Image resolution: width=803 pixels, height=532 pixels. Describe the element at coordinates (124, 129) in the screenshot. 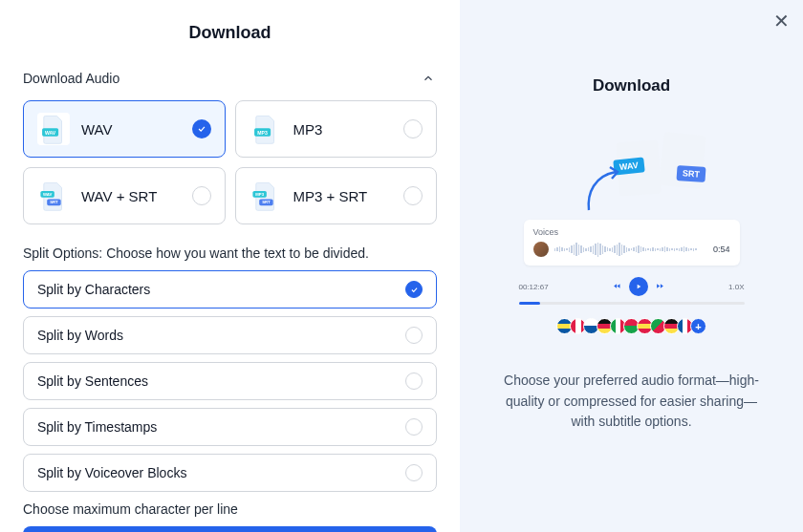

I see `format-option-wav: WAV WAV` at that location.